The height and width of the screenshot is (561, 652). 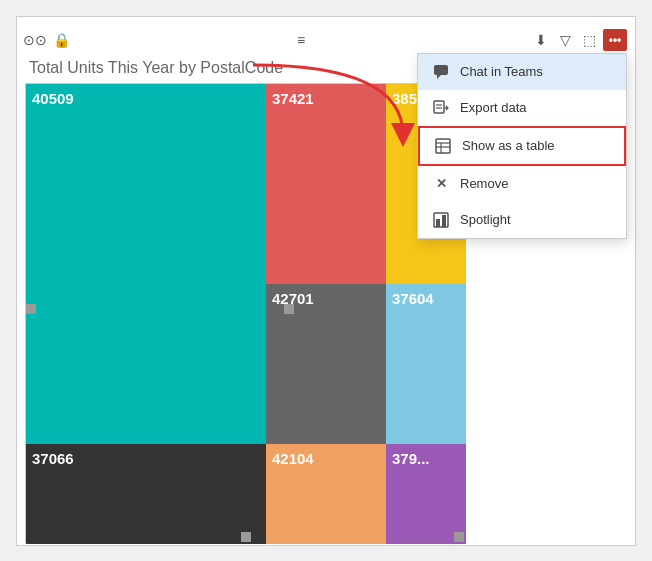 I want to click on filter-icon: ▽, so click(x=565, y=40).